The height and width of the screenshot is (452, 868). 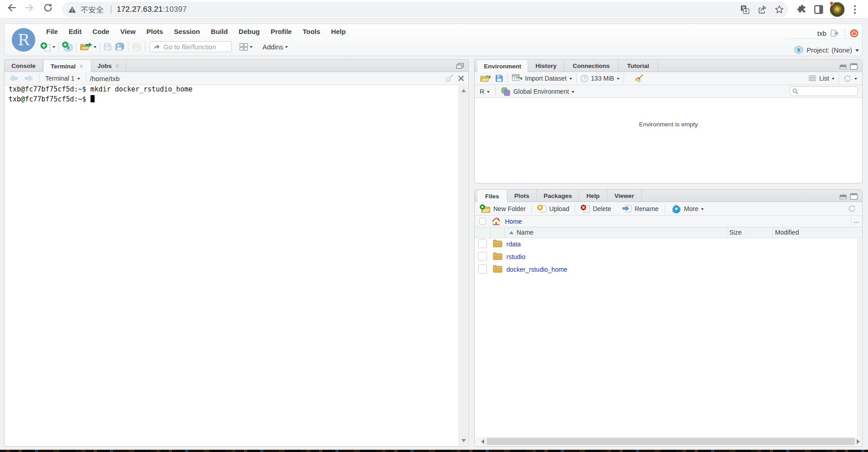 What do you see at coordinates (616, 233) in the screenshot?
I see `column-name: Name` at bounding box center [616, 233].